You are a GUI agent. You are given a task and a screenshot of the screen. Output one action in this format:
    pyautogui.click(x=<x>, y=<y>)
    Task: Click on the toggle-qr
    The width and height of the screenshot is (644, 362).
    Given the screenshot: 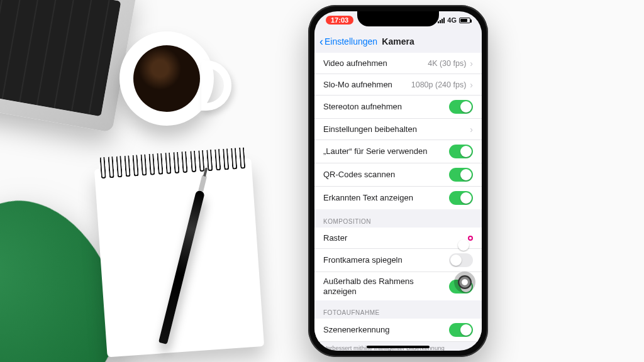 What is the action you would take?
    pyautogui.click(x=461, y=175)
    